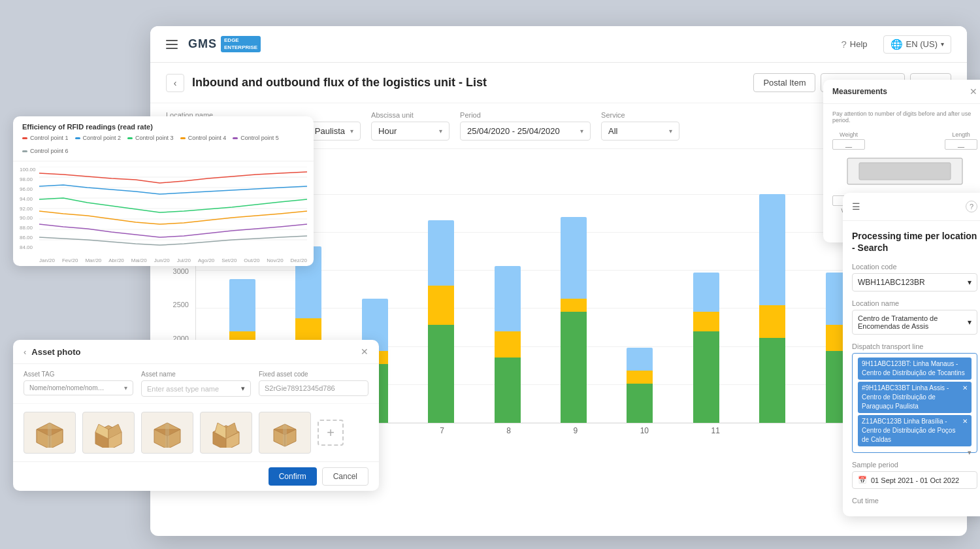  Describe the element at coordinates (905, 171) in the screenshot. I see `measurements-shape` at that location.